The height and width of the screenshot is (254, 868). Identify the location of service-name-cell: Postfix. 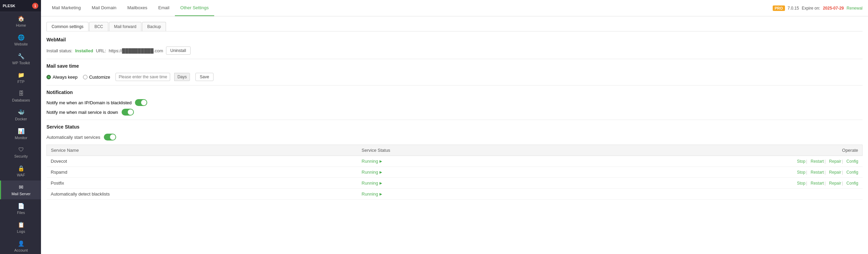
(202, 183).